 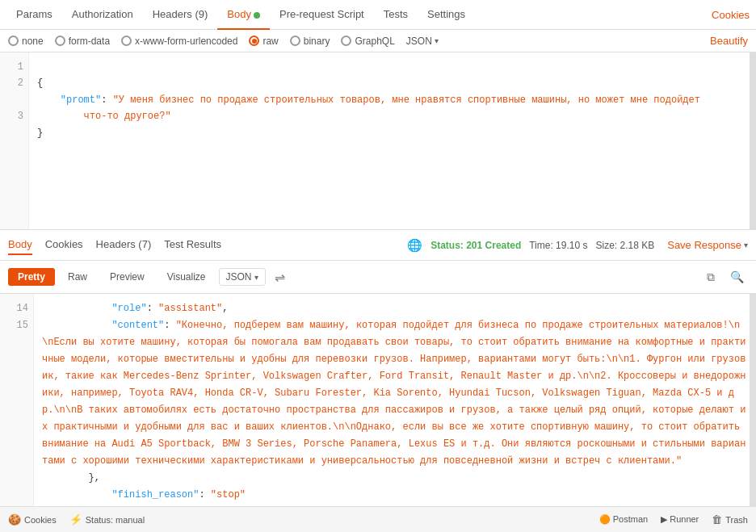 I want to click on radio-urlencoded, so click(x=126, y=40).